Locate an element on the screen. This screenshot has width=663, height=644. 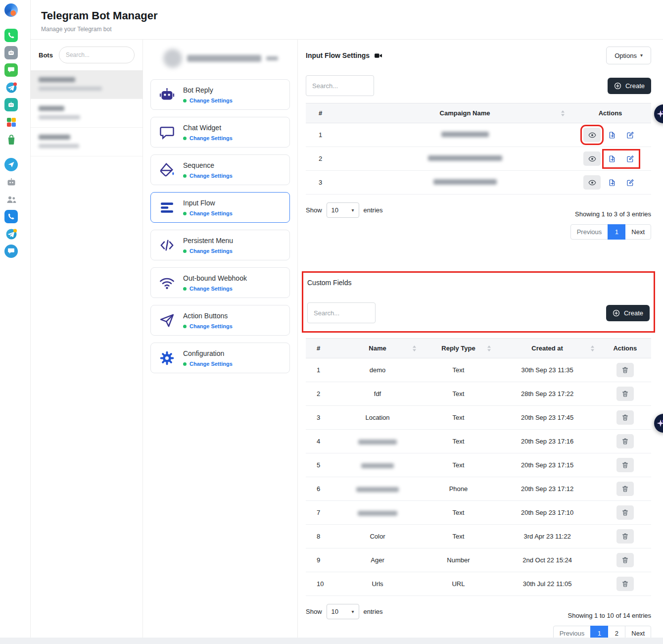
options-button: Options ▾ is located at coordinates (628, 55).